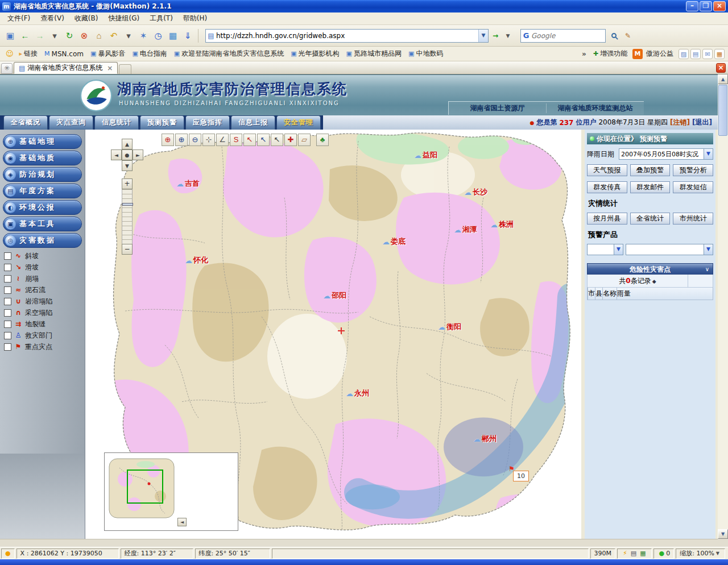 The image size is (728, 565). I want to click on product-type-select: ▼, so click(605, 250).